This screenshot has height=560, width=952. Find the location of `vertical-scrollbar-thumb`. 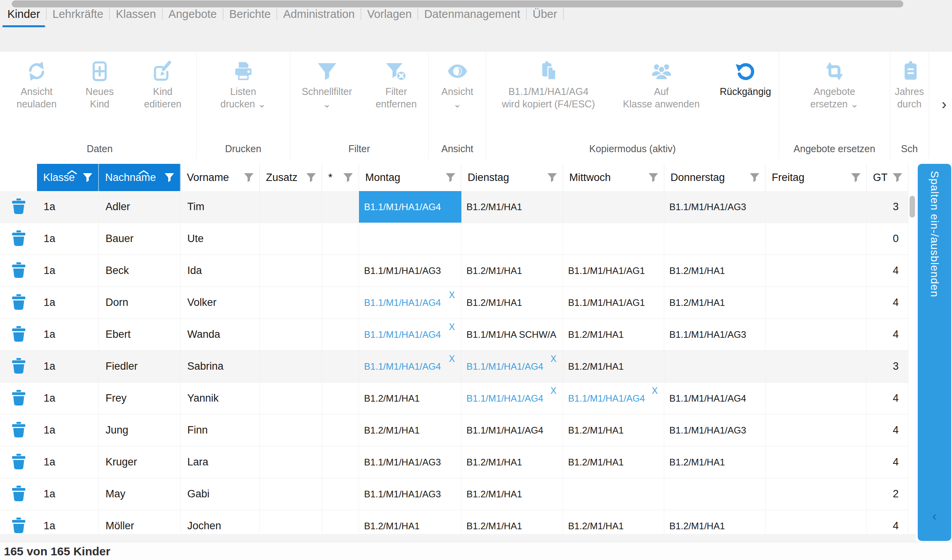

vertical-scrollbar-thumb is located at coordinates (912, 207).